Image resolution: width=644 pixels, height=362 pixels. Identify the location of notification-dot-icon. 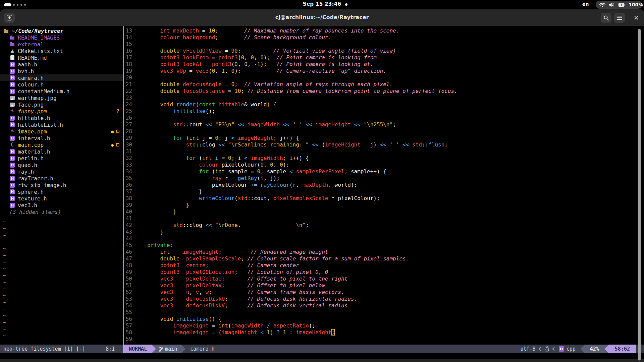
(346, 5).